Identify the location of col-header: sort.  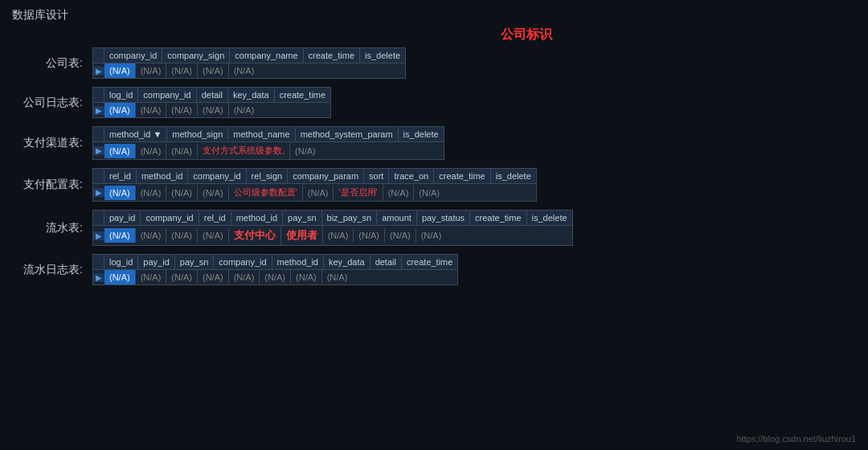
(376, 176).